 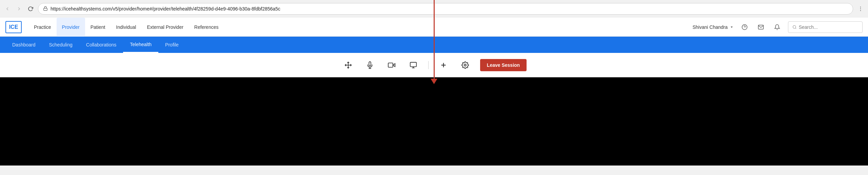 What do you see at coordinates (45, 9) in the screenshot?
I see `lock-icon` at bounding box center [45, 9].